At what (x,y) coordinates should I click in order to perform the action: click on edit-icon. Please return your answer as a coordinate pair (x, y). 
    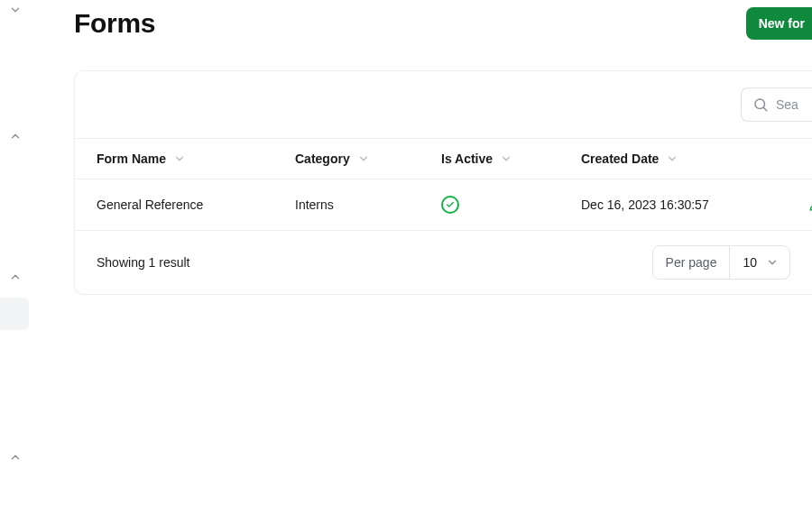
    Looking at the image, I should click on (810, 205).